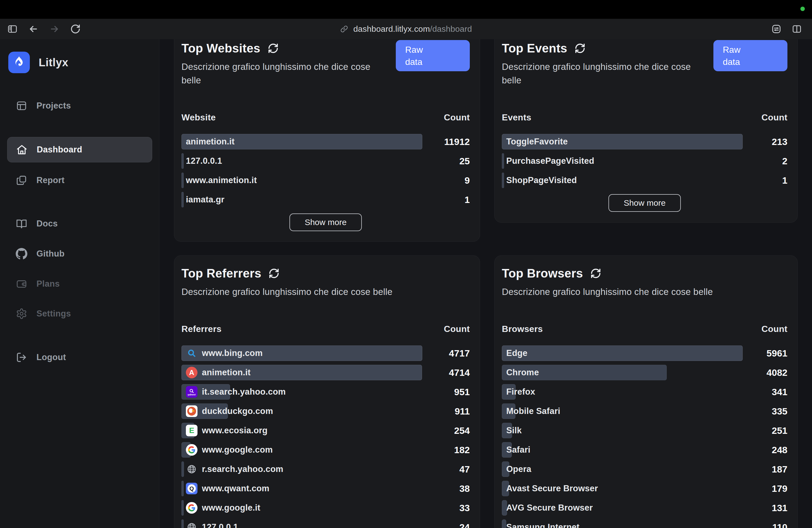 The width and height of the screenshot is (812, 528). I want to click on sidebar-item-plans: Plans, so click(80, 284).